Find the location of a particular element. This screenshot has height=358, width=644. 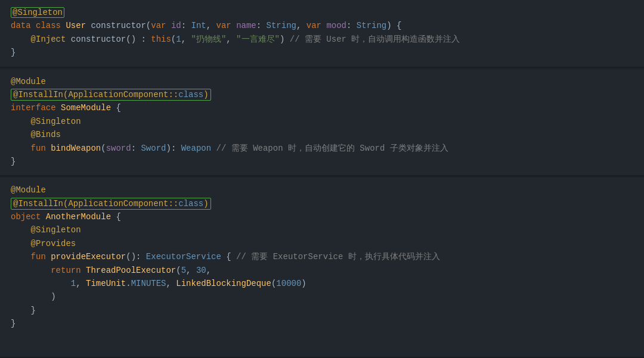

line-b2l3: interface SomeModule { is located at coordinates (322, 108).